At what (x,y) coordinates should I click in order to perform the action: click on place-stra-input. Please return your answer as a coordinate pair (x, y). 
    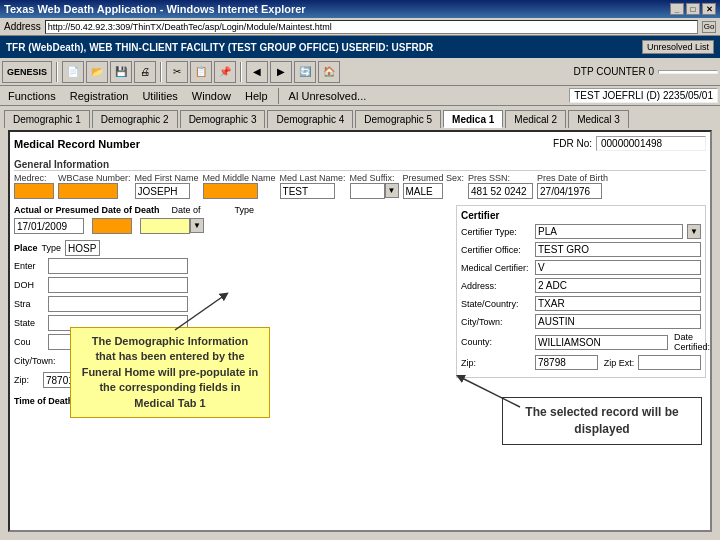
    Looking at the image, I should click on (118, 304).